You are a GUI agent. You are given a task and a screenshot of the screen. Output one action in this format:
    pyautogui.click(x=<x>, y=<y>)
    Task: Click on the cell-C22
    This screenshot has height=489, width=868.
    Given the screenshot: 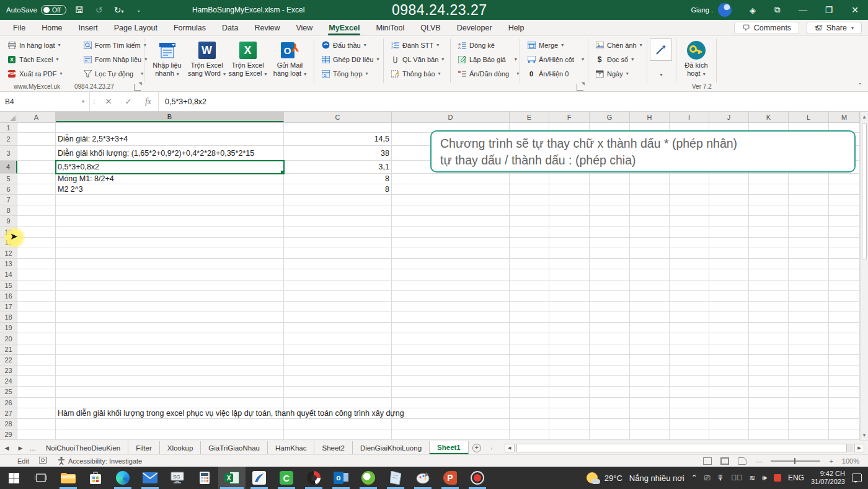 What is the action you would take?
    pyautogui.click(x=338, y=360)
    